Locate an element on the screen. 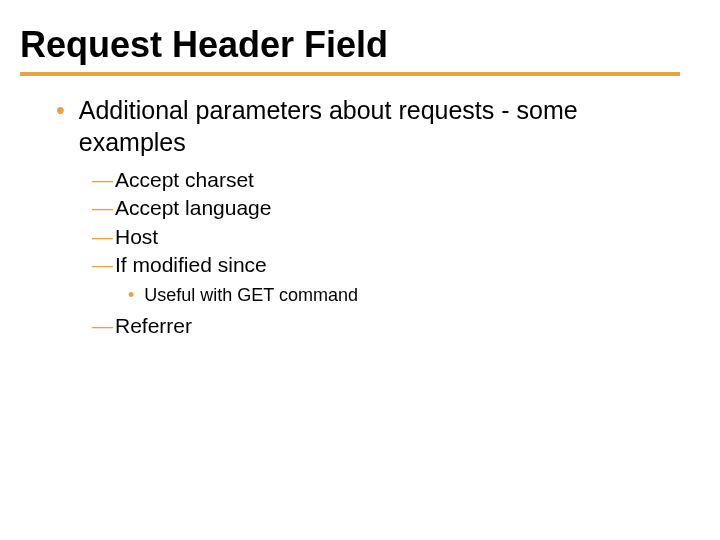 Image resolution: width=720 pixels, height=540 pixels. level2-item: — If modified since is located at coordinates (386, 265).